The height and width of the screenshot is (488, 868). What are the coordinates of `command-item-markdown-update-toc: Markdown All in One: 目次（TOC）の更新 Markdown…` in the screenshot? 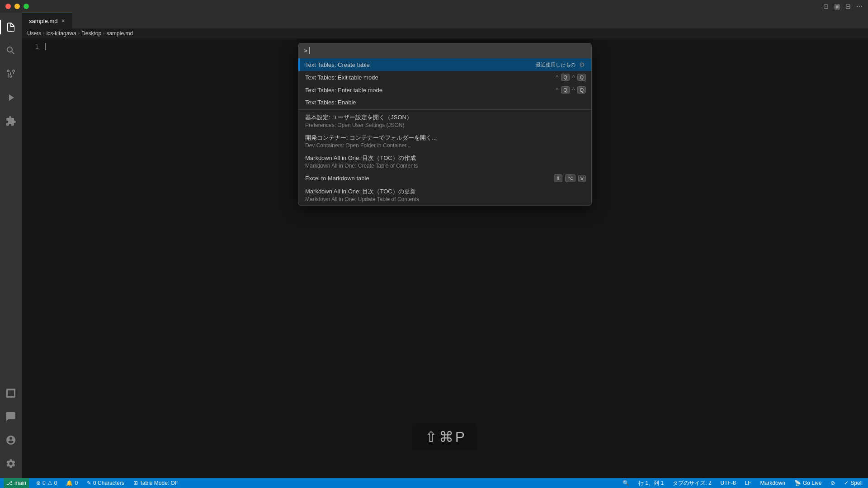 It's located at (445, 195).